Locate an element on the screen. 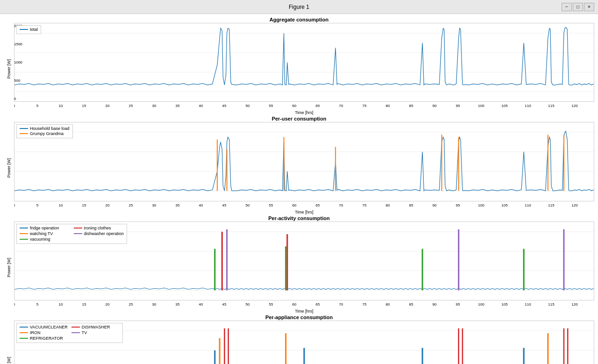  legend-item-tv: watching TV is located at coordinates (45, 234).